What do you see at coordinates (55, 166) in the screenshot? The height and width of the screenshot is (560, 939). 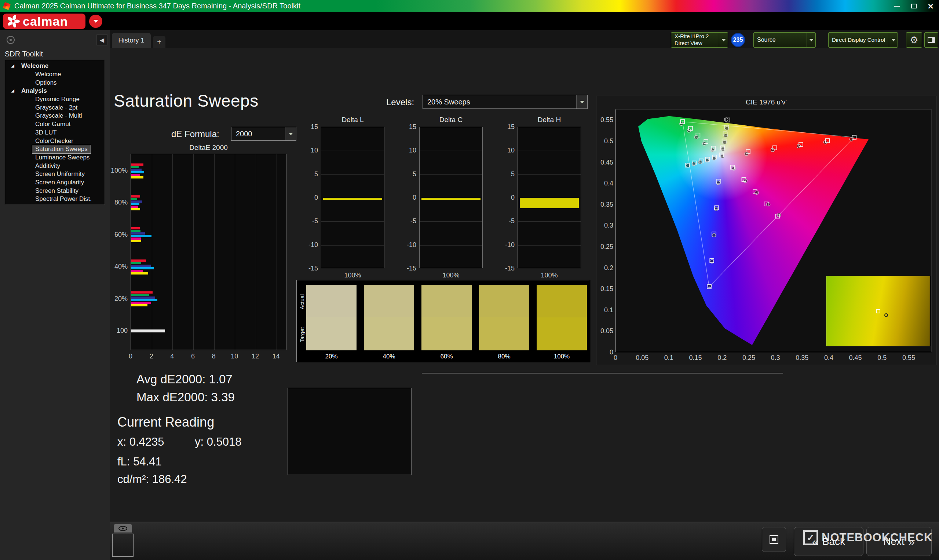 I see `sidebar-item-additivity: Additivity` at bounding box center [55, 166].